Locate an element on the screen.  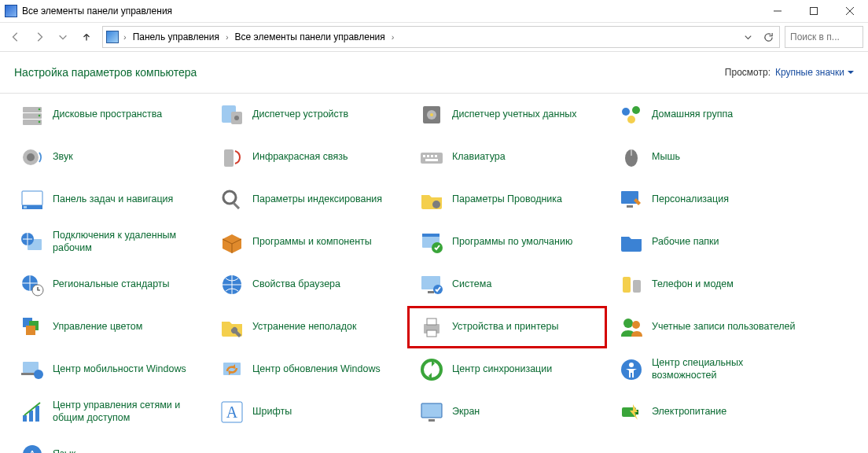
cp-item-label: Звук is located at coordinates (63, 157).